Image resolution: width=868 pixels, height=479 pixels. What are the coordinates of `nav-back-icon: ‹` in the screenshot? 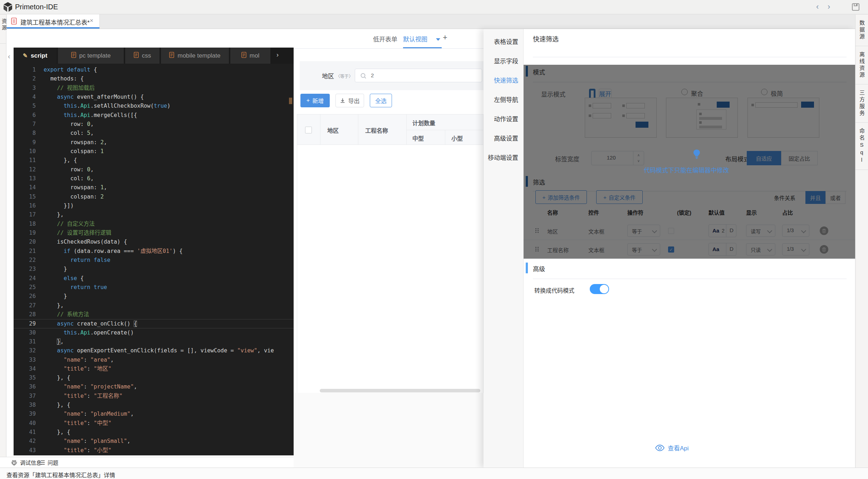 It's located at (818, 7).